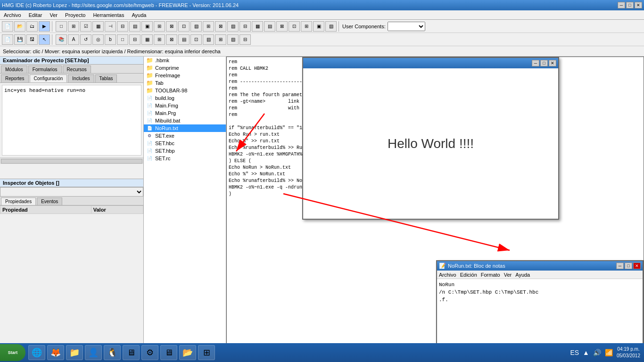  I want to click on taskbar-firefox: 🦊, so click(56, 353).